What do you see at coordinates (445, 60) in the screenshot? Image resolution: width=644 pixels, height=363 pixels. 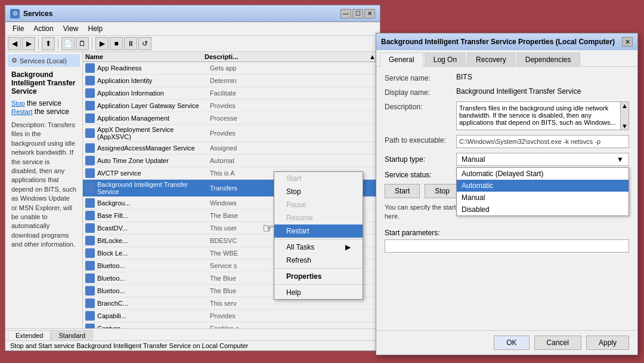 I see `dialog-tab-logon: Log On` at bounding box center [445, 60].